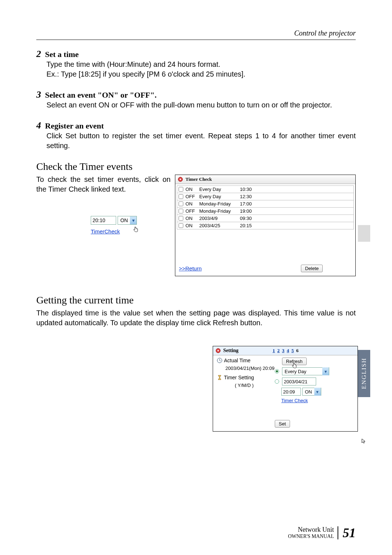  I want to click on clock-icon, so click(220, 360).